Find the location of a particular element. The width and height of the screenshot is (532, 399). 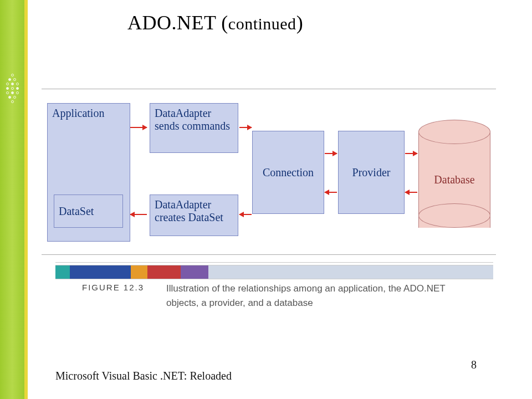

box-application-label: Application is located at coordinates (78, 113).